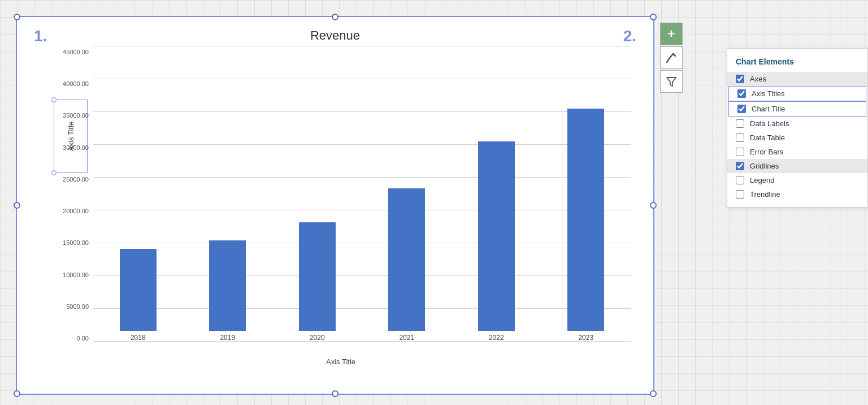 Image resolution: width=868 pixels, height=405 pixels. I want to click on y-axis-label-wrapper: Axis Title, so click(37, 206).